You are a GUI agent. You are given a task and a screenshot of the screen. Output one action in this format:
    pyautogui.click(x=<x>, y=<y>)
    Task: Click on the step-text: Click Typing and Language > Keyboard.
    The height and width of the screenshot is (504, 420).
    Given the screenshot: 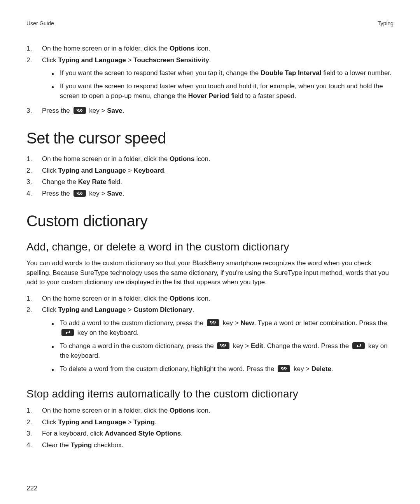 What is the action you would take?
    pyautogui.click(x=218, y=171)
    